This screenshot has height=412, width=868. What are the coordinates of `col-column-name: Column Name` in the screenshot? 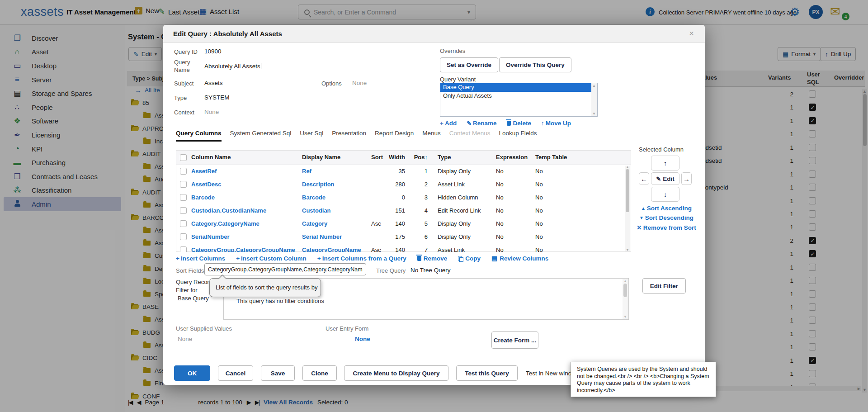 It's located at (211, 157).